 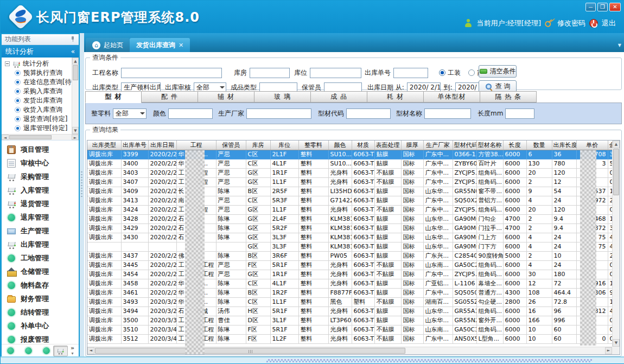 What do you see at coordinates (40, 150) in the screenshot?
I see `sidebar-item-项目管理: 项目管理` at bounding box center [40, 150].